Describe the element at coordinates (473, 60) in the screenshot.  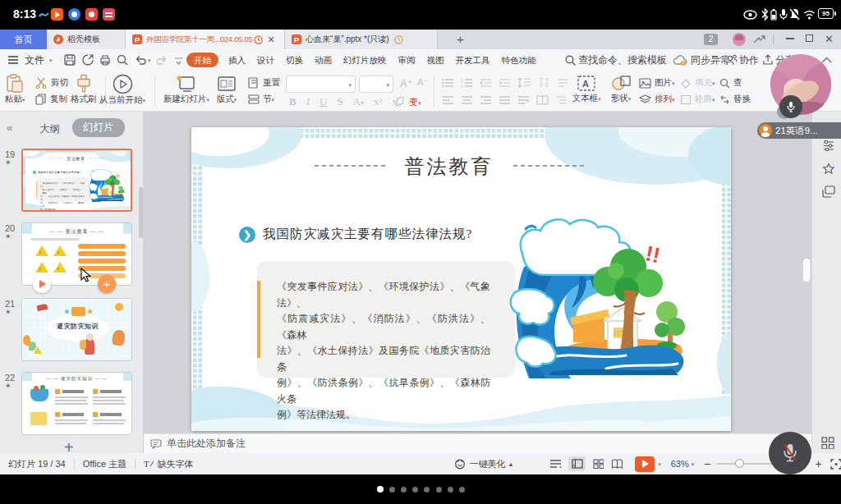
I see `tab-devtools: 开发工具` at that location.